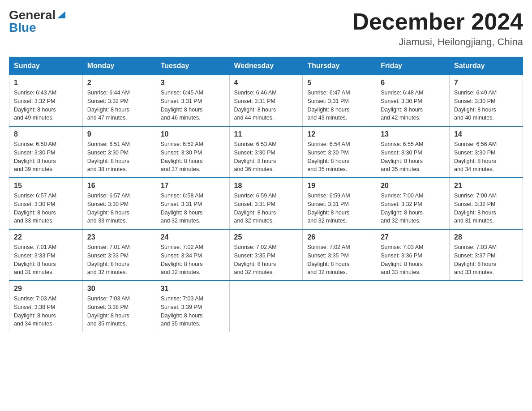 The height and width of the screenshot is (411, 532). Describe the element at coordinates (339, 255) in the screenshot. I see `calendar-cell: 26Sunrise: 7:02 AM Sunset: 3:35 PM Dayli…` at that location.